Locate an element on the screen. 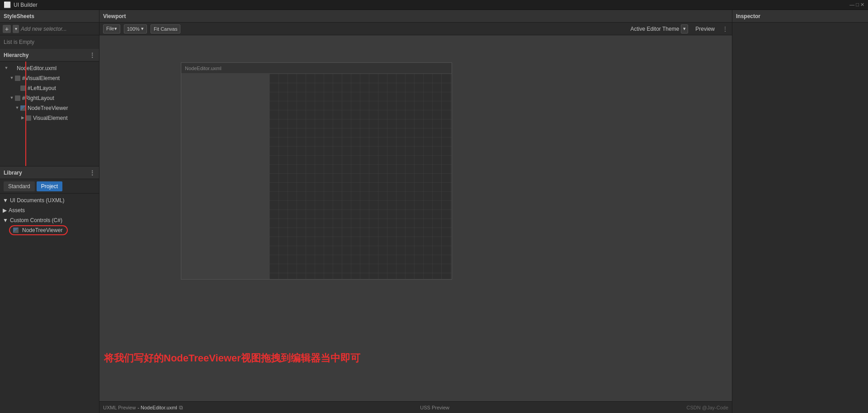  tree-arrow-visualelement: ▼ is located at coordinates (12, 78).